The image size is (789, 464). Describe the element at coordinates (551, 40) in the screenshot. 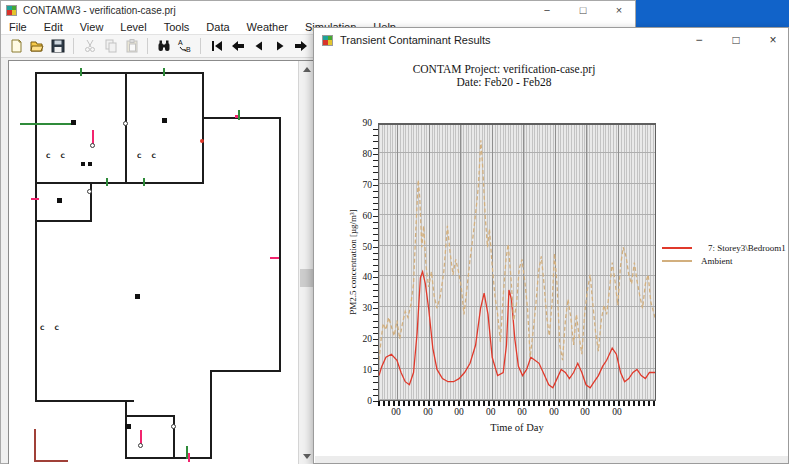

I see `results-titlebar: Transient Contaminant Results − □ ×` at that location.